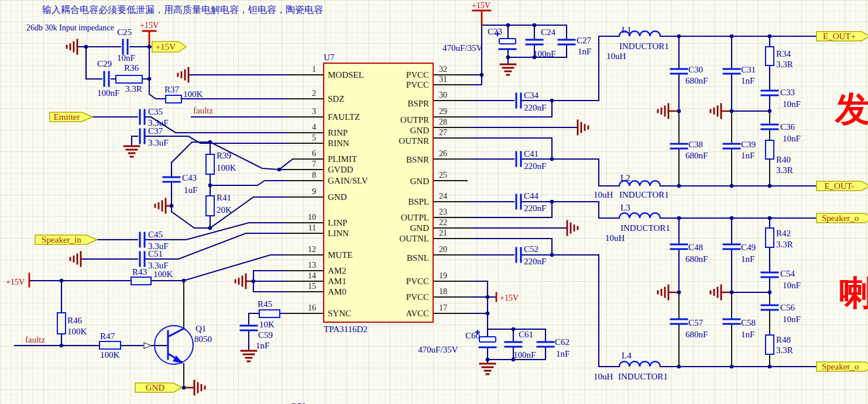 Image resolution: width=868 pixels, height=404 pixels. Describe the element at coordinates (548, 32) in the screenshot. I see `component-ref: C24` at that location.